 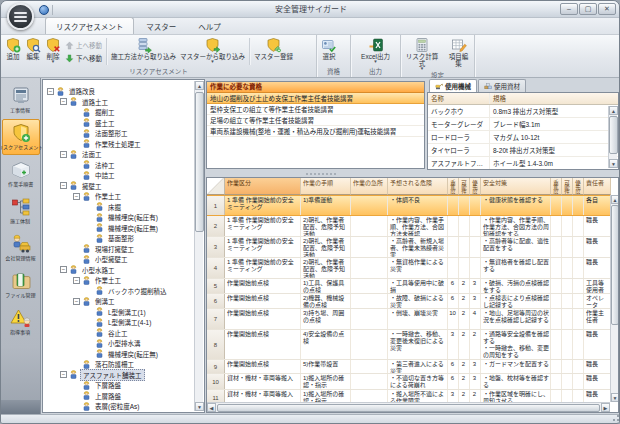 What do you see at coordinates (144, 52) in the screenshot?
I see `import-from-method-button: 施工方法から取り込み` at bounding box center [144, 52].